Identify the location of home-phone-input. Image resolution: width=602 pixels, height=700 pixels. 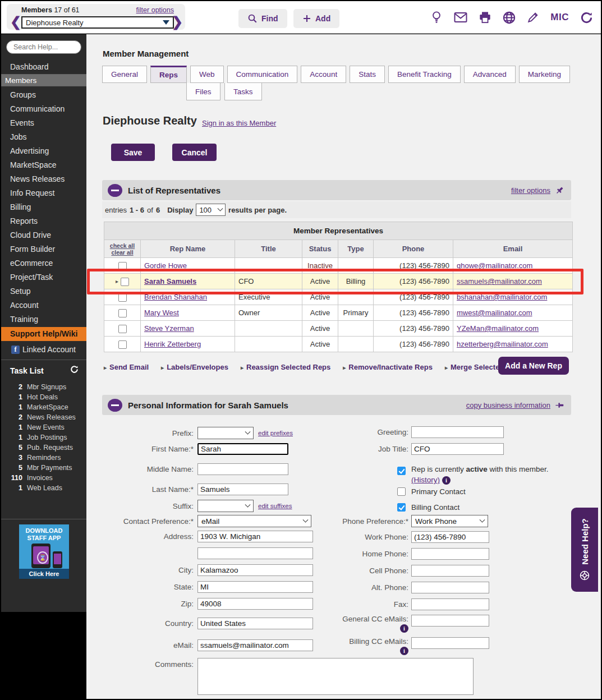
(450, 554).